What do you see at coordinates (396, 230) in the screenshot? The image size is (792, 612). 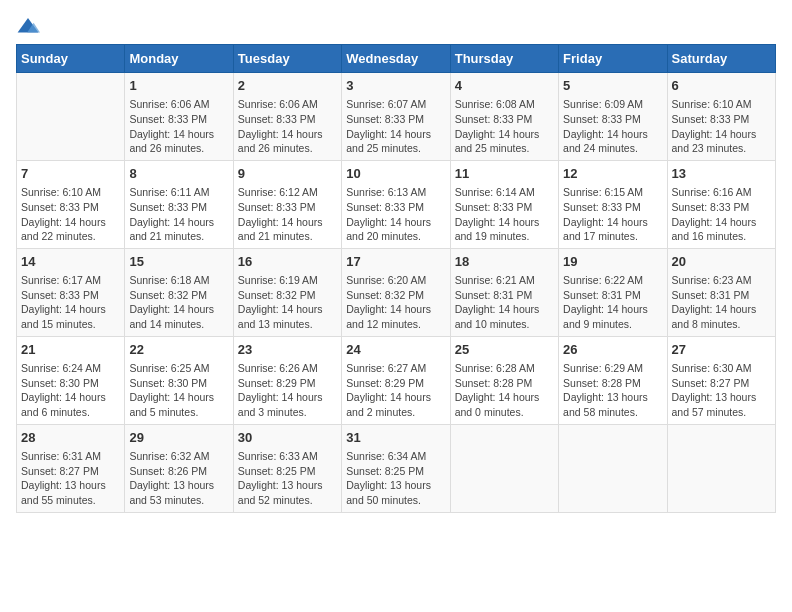 I see `daylight-text: Daylight: 14 hours and 20 minutes.` at bounding box center [396, 230].